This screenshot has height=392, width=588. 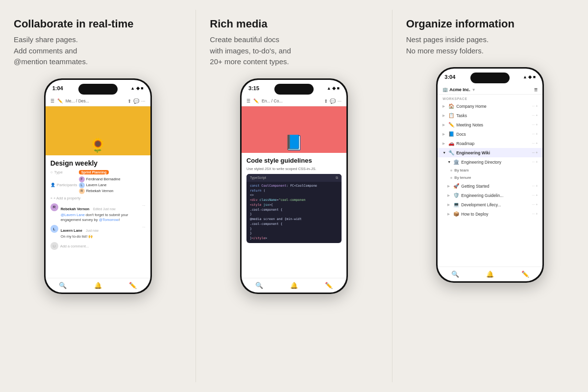 I want to click on phone3: 3:04 ▲ ◆ ■ 🏢 Acme Inc. ▼ ☰ WORKSPACE, so click(x=490, y=175).